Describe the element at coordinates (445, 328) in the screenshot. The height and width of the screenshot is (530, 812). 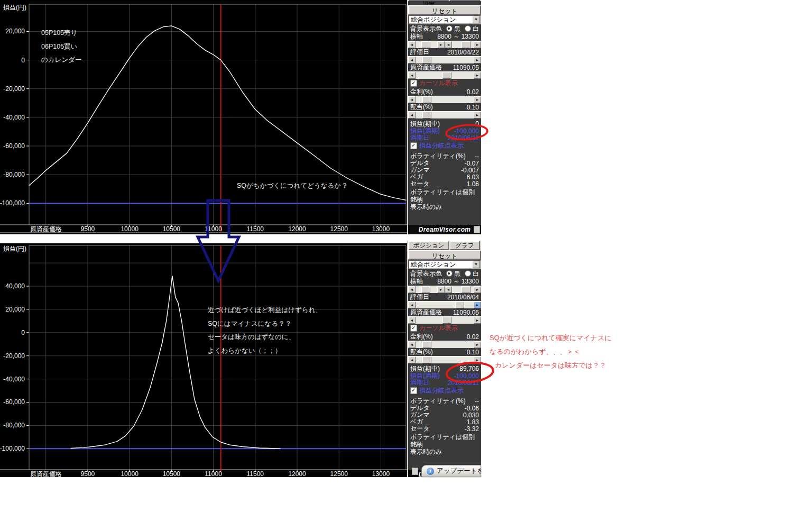
I see `cursor-row: ✓カーソル表示` at that location.